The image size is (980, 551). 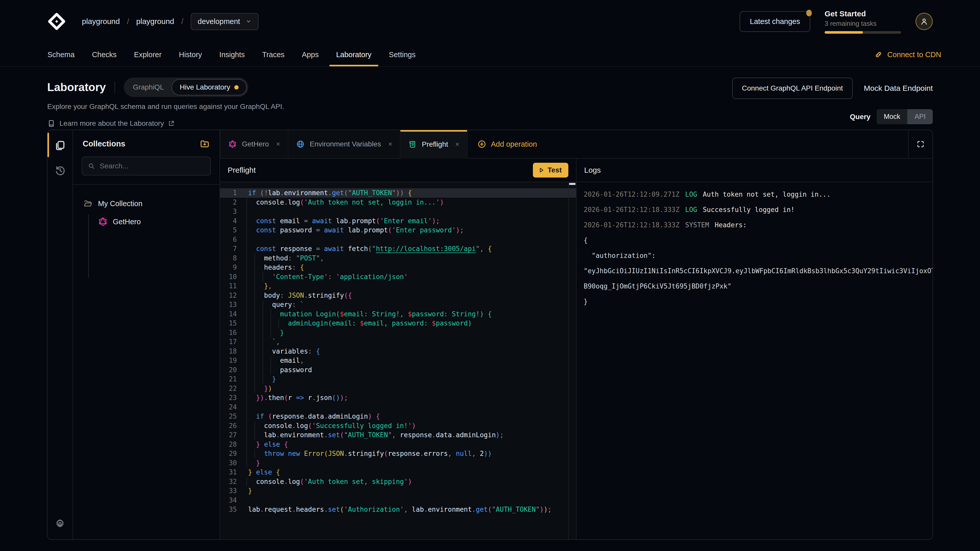 I want to click on collections-search, so click(x=146, y=166).